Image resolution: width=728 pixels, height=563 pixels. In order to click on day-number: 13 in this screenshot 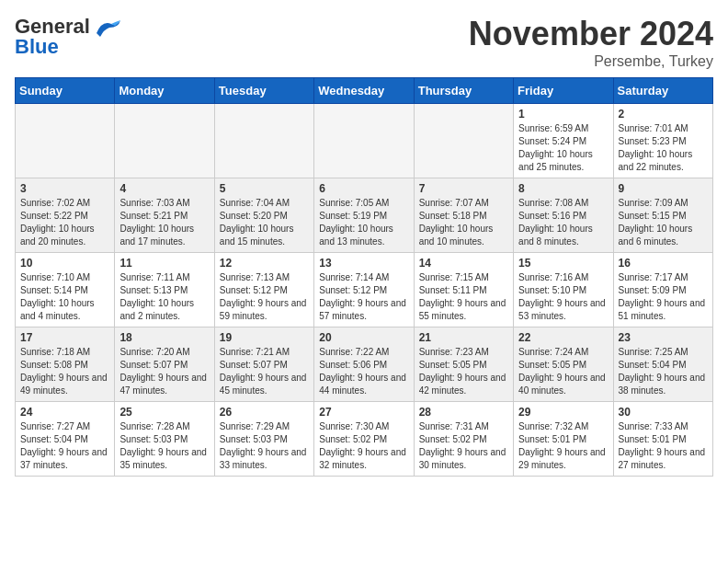, I will do `click(364, 263)`.